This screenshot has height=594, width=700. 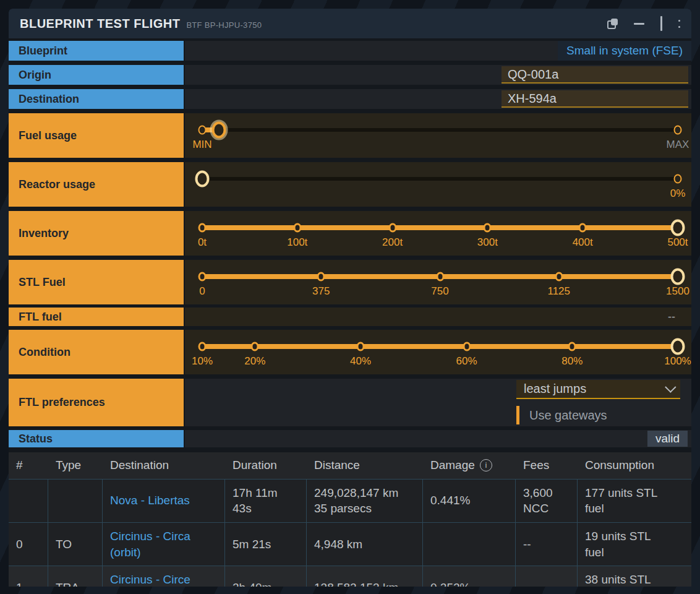 I want to click on condition-slider: 10% 20% 40% 60% 80% 100%, so click(x=440, y=346).